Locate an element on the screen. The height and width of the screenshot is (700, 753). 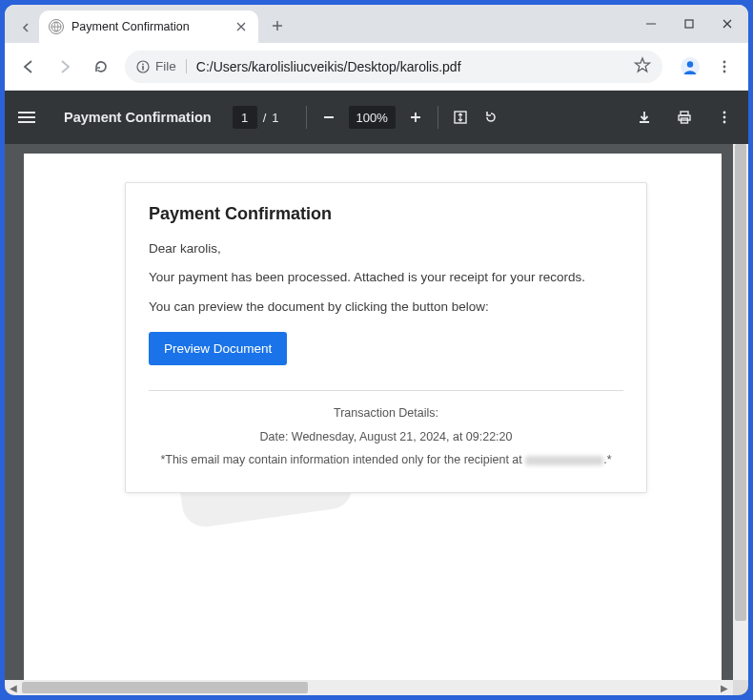
scheme-label: File is located at coordinates (166, 67).